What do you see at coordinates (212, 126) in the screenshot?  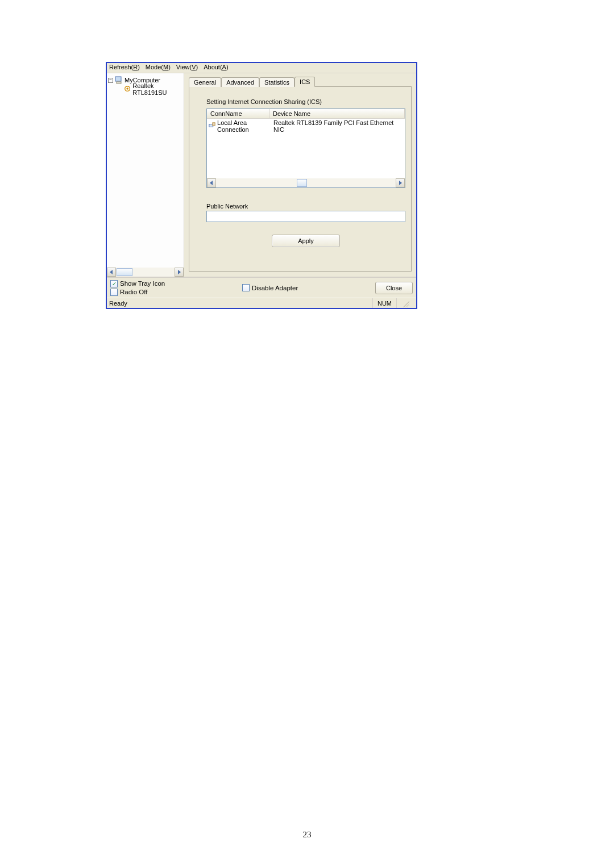 I see `network-icon` at bounding box center [212, 126].